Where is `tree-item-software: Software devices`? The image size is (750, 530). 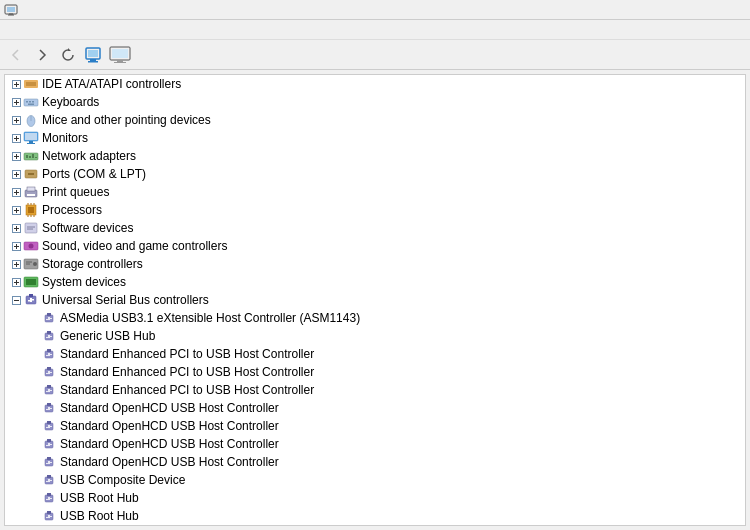
tree-item-software: Software devices is located at coordinates (375, 228).